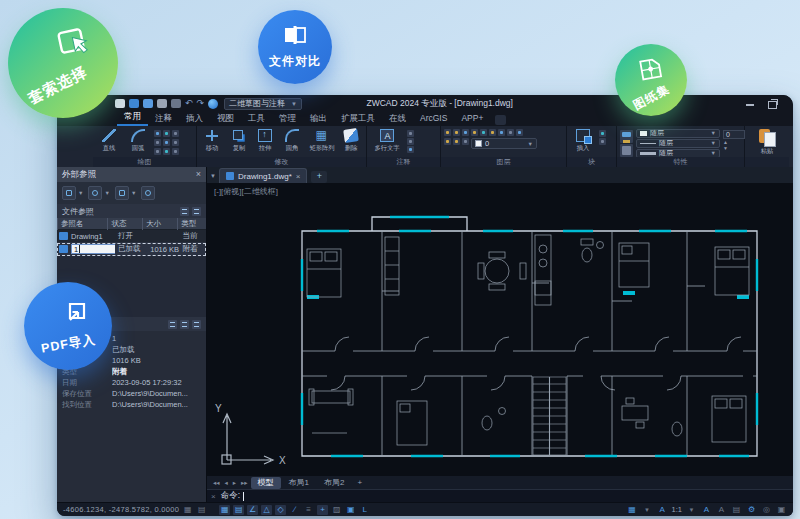 This screenshot has width=800, height=519. I want to click on next-layout-icon: ▸, so click(234, 483).